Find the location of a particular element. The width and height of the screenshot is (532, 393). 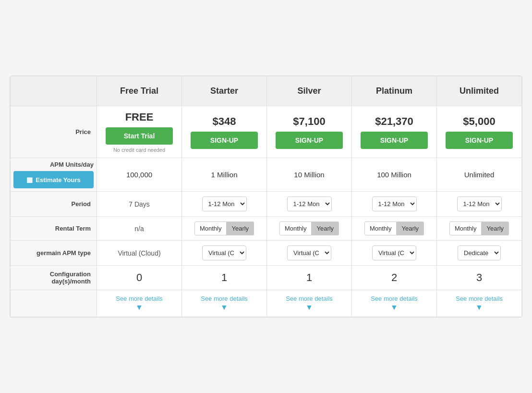

estimate-yours-button: ▦ Estimate Yours is located at coordinates (54, 180).